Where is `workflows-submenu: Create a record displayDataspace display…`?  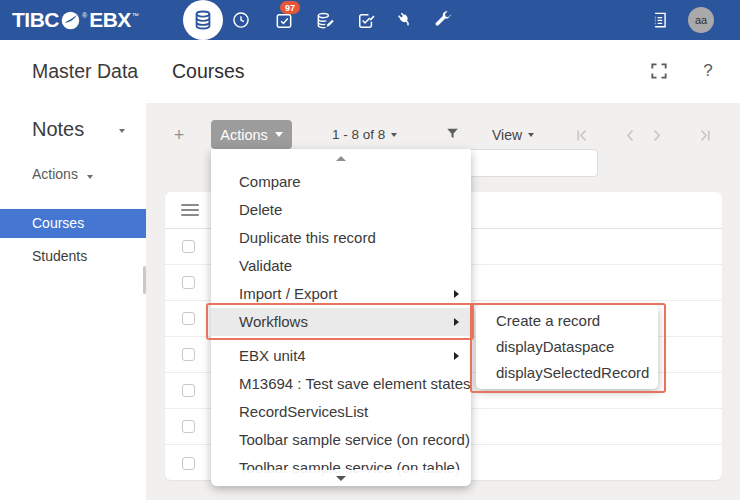
workflows-submenu: Create a record displayDataspace display… is located at coordinates (567, 347).